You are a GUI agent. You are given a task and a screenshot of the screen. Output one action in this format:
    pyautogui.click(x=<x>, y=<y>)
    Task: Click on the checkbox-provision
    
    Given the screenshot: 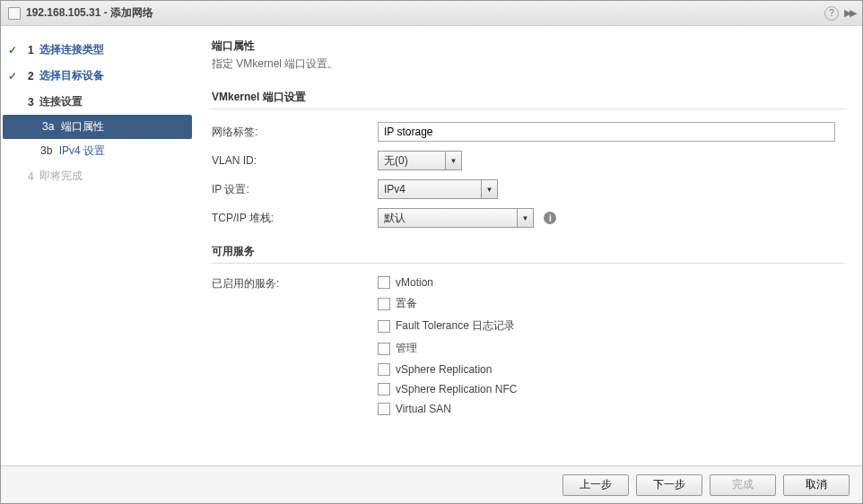 What is the action you would take?
    pyautogui.click(x=384, y=304)
    